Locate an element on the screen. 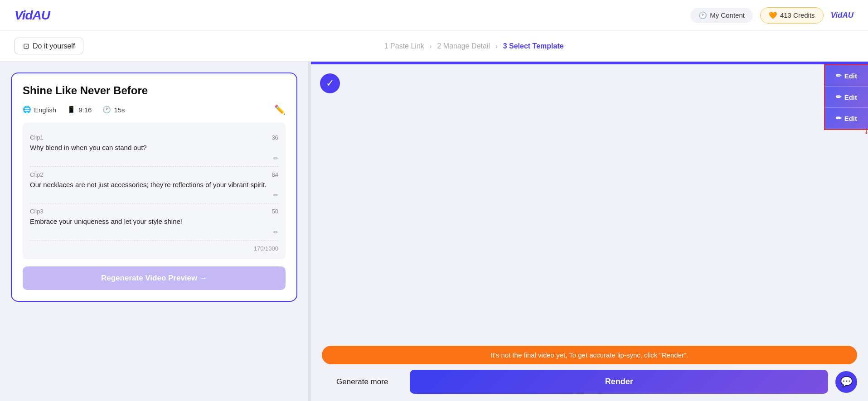 This screenshot has width=868, height=401. clip1-count: 36 is located at coordinates (275, 138).